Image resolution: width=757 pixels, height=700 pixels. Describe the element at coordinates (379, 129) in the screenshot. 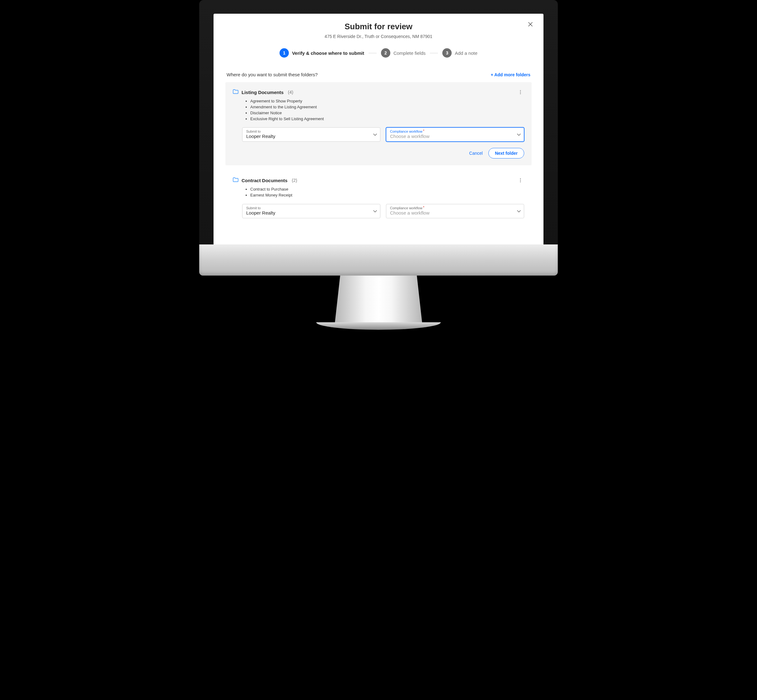

I see `submit-review-modal: Submit for review 475 E Riverside Dr., T…` at that location.